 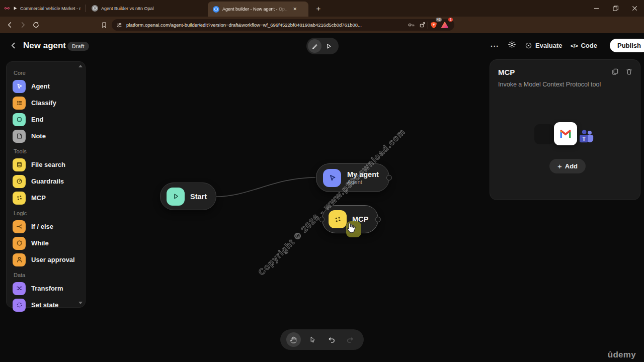 What do you see at coordinates (322, 219) in the screenshot?
I see `port-mcp-left` at bounding box center [322, 219].